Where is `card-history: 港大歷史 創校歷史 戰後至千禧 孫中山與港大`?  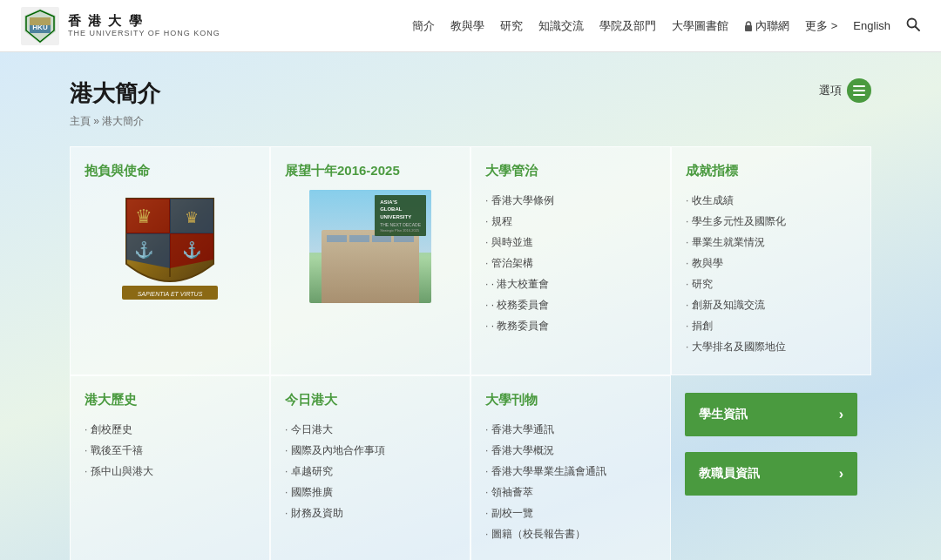 card-history: 港大歷史 創校歷史 戰後至千禧 孫中山與港大 is located at coordinates (170, 468).